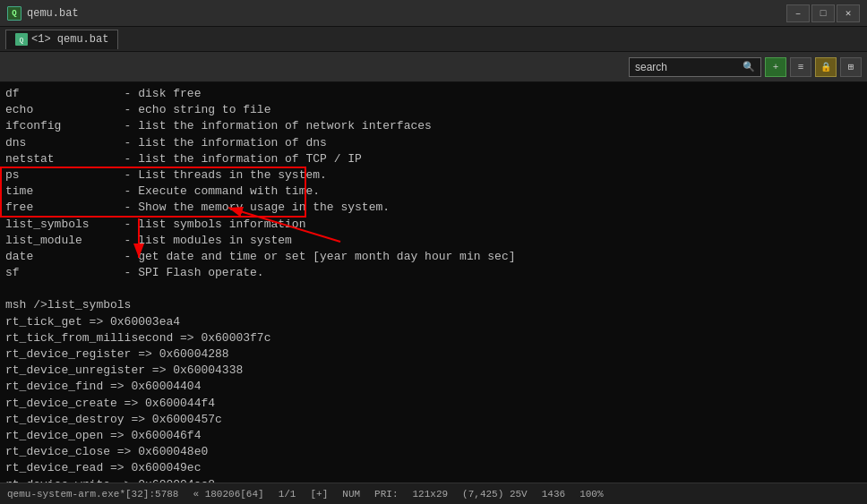  I want to click on status-zoom: 100%, so click(591, 494).